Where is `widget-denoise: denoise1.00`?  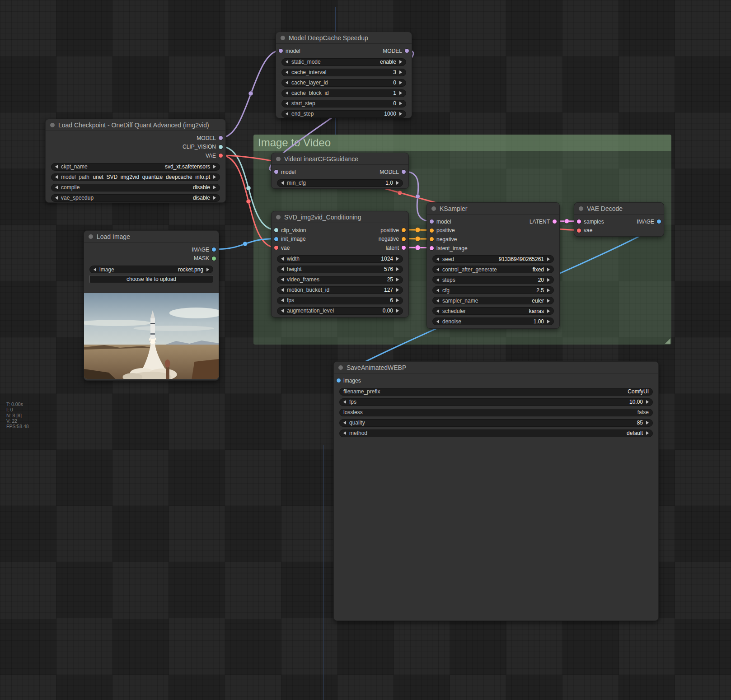 widget-denoise: denoise1.00 is located at coordinates (493, 322).